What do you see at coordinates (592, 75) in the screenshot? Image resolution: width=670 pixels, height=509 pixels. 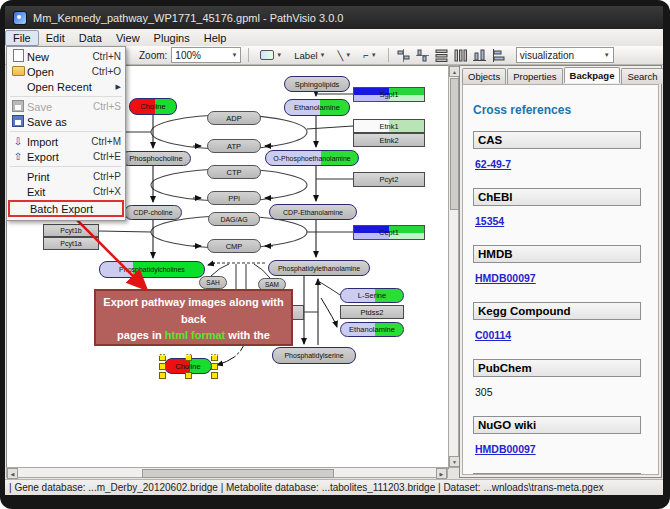 I see `tab-backpage: Backpage` at bounding box center [592, 75].